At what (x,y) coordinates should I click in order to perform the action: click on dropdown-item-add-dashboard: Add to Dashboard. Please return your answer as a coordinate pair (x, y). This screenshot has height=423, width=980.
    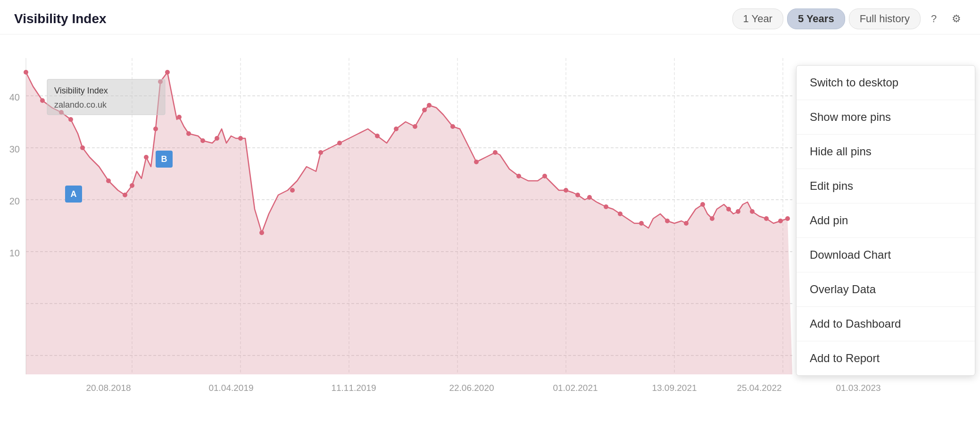
    Looking at the image, I should click on (886, 324).